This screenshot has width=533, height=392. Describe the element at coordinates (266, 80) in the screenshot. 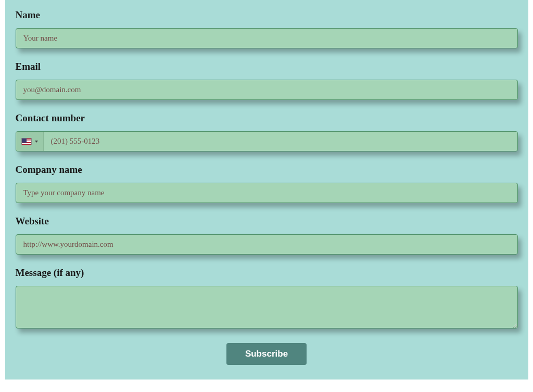

I see `field-group-email: Email` at that location.